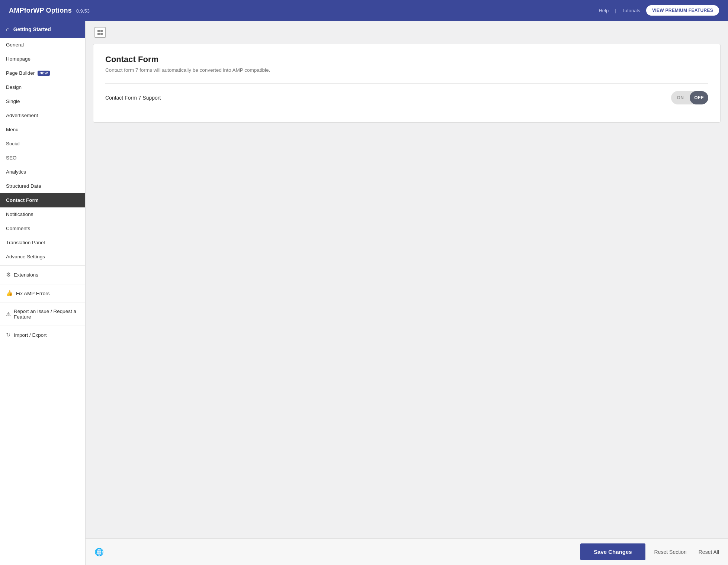 This screenshot has height=565, width=728. Describe the element at coordinates (12, 129) in the screenshot. I see `sidebar-label-menu: Menu` at that location.